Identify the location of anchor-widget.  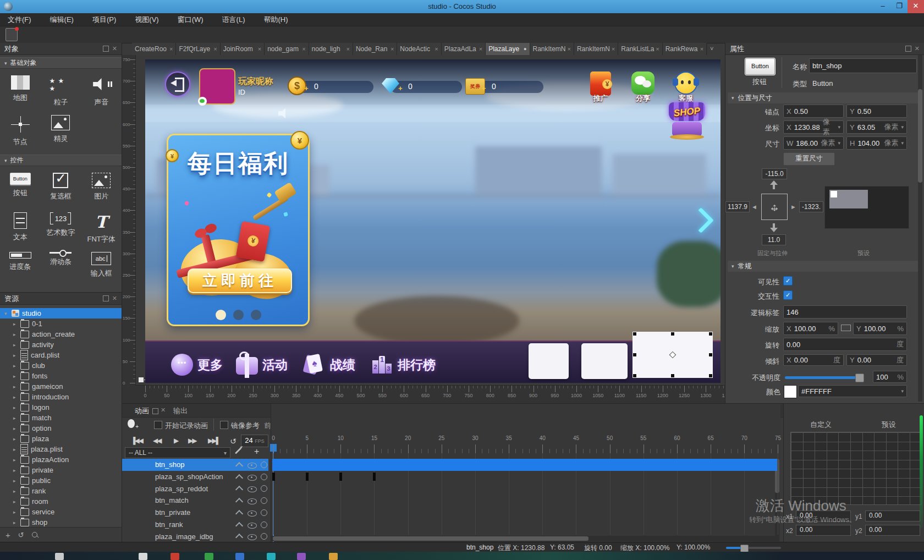
(774, 207).